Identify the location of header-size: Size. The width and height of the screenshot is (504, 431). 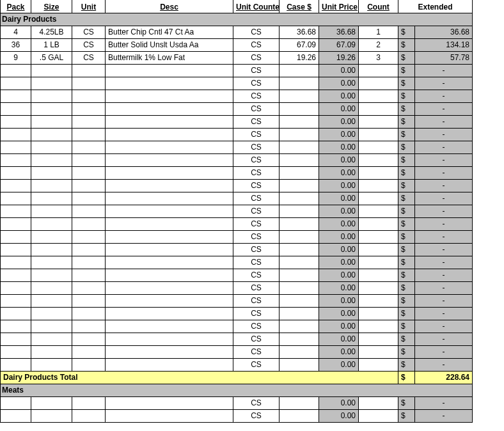
(52, 6).